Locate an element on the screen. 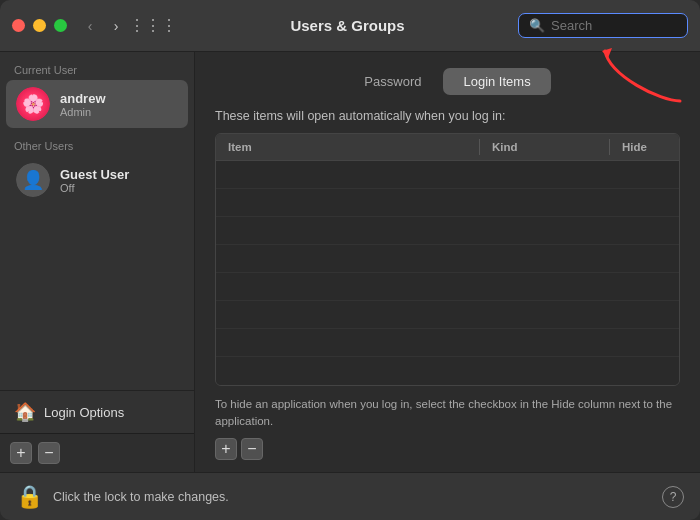 Image resolution: width=700 pixels, height=520 pixels. col-header-kind: Kind is located at coordinates (544, 147).